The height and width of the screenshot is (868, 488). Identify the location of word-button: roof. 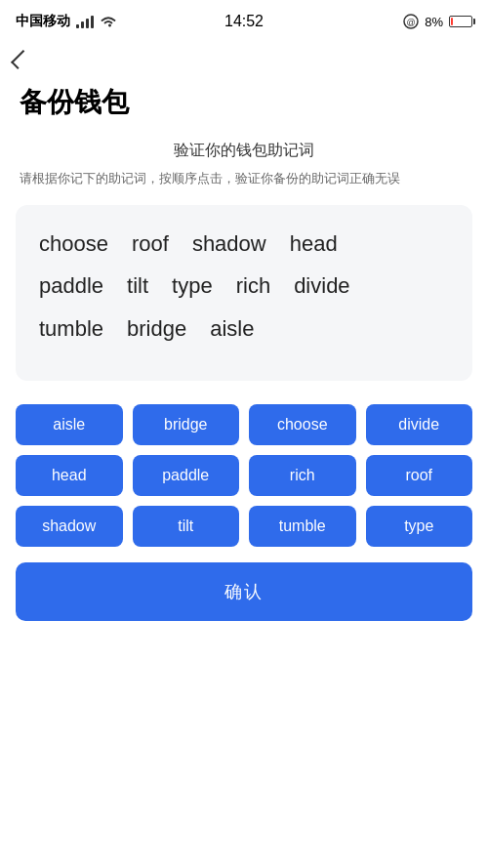
(420, 475).